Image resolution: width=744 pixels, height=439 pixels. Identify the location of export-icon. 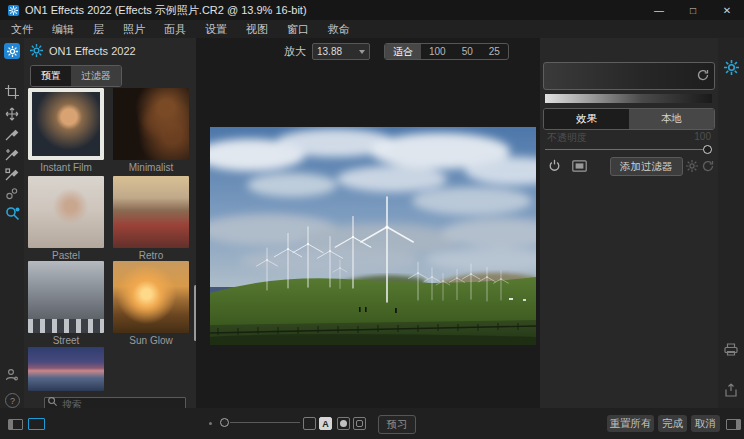
(731, 390).